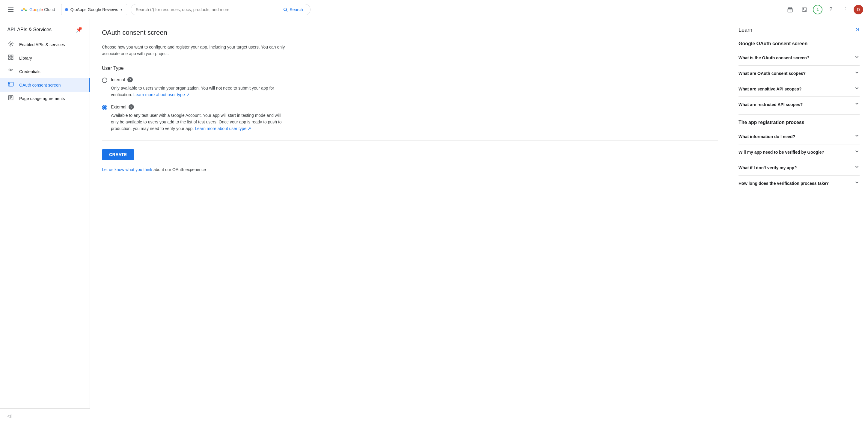 The width and height of the screenshot is (868, 423). What do you see at coordinates (799, 44) in the screenshot?
I see `learn-section-title-0: Google OAuth consent screen` at bounding box center [799, 44].